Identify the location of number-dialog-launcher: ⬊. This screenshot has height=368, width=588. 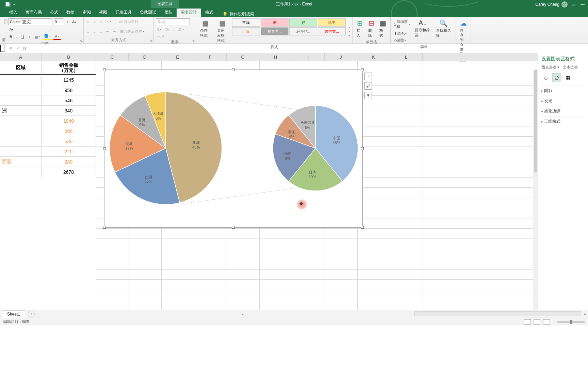
(194, 41).